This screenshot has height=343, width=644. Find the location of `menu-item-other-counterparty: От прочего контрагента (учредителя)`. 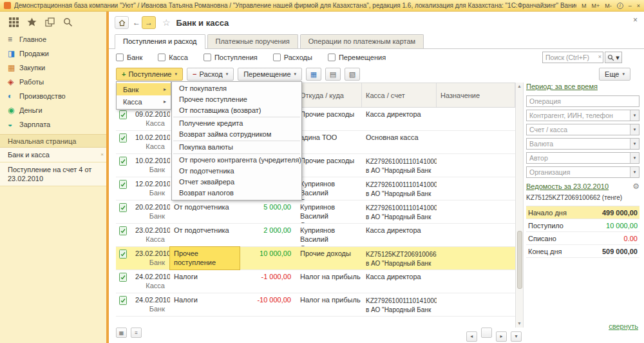

menu-item-other-counterparty: От прочего контрагента (учредителя) is located at coordinates (237, 160).